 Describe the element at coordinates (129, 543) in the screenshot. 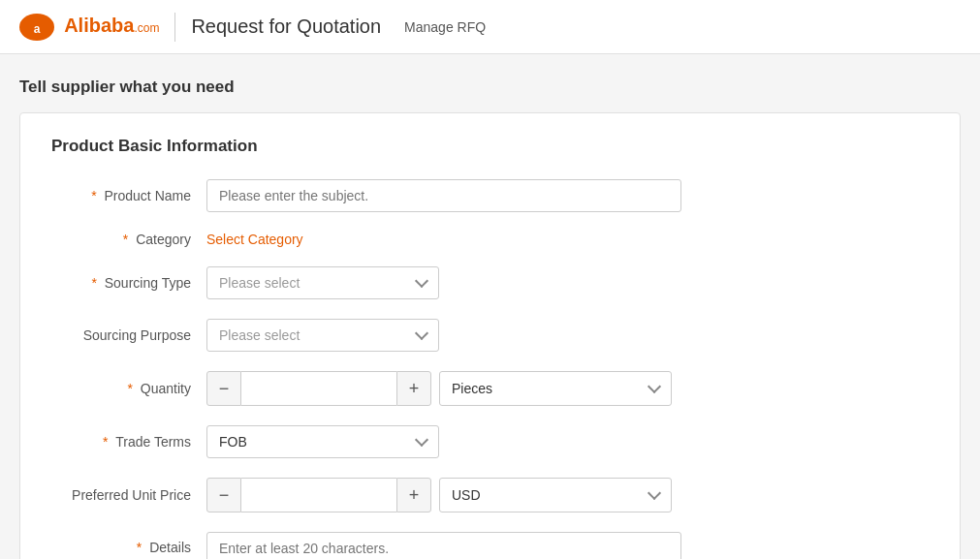

I see `details-label: * Details` at that location.